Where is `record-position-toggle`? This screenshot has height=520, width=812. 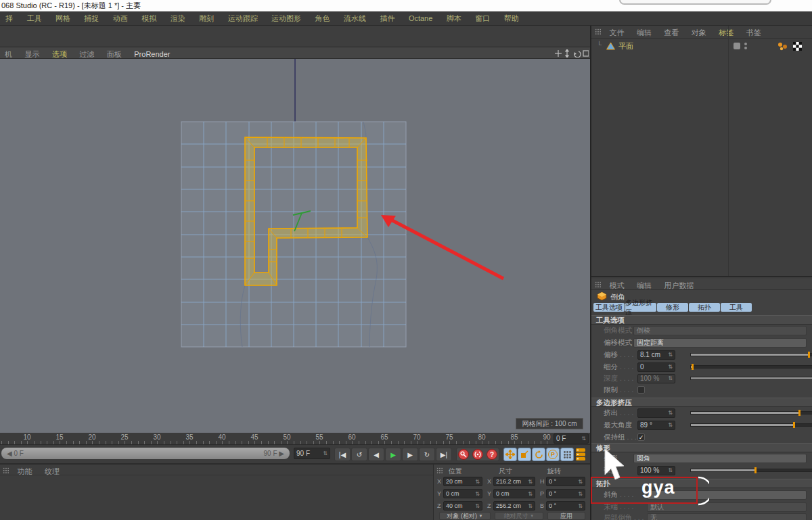
record-position-toggle is located at coordinates (510, 454).